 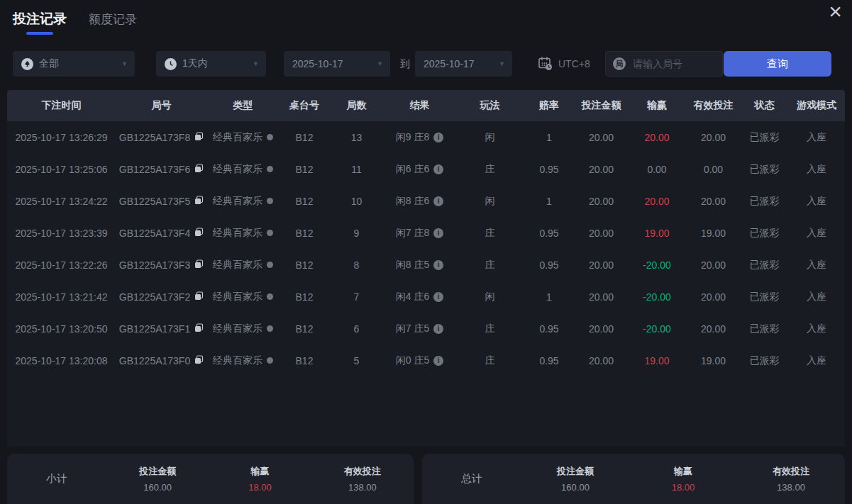 I want to click on result-text: 闲8 庄6, so click(x=413, y=201).